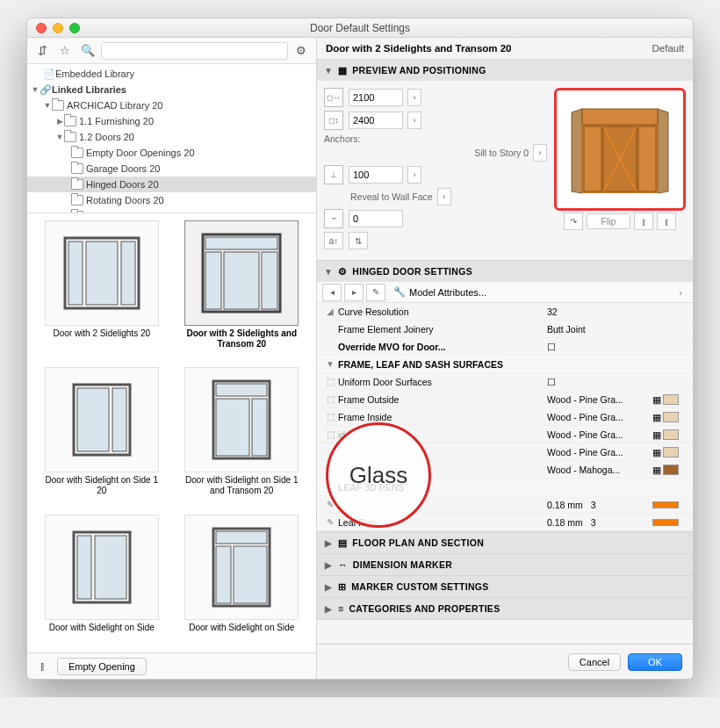 This screenshot has height=728, width=720. What do you see at coordinates (172, 90) in the screenshot?
I see `tree-item-linked: ▼🔗 Linked Libraries` at bounding box center [172, 90].